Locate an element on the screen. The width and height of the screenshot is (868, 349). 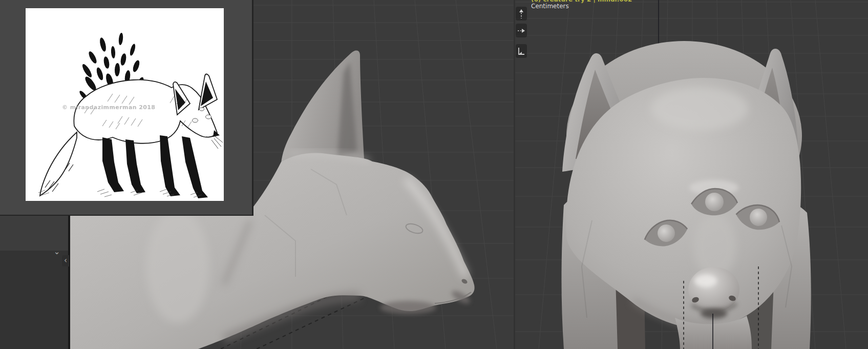
arrow-up-dashed-icon is located at coordinates (521, 14).